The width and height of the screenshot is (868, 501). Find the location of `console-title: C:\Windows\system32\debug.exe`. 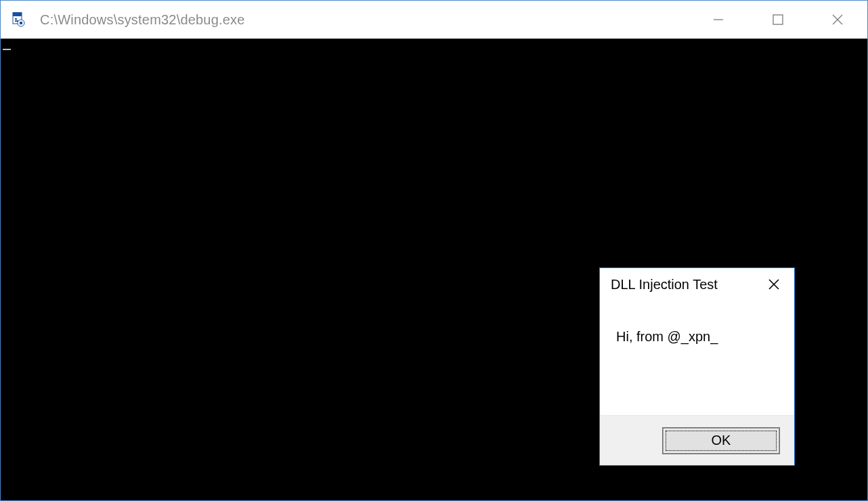

console-title: C:\Windows\system32\debug.exe is located at coordinates (364, 20).